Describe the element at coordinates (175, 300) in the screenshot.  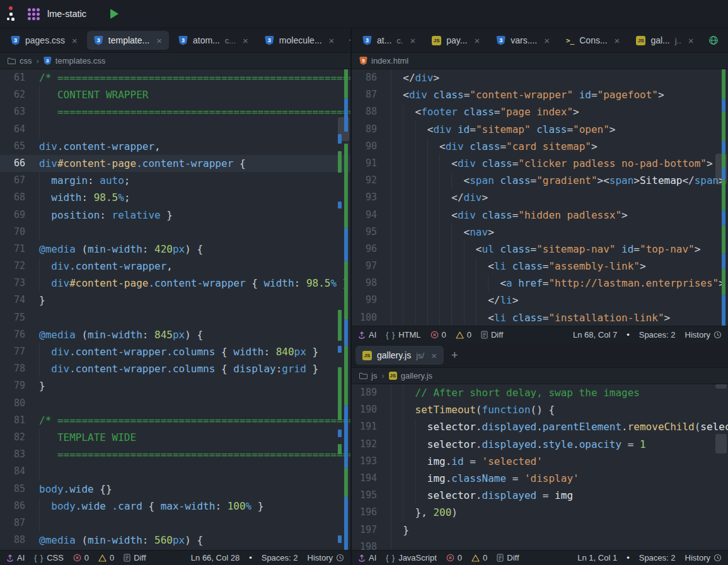
I see `code-line: 74}` at that location.